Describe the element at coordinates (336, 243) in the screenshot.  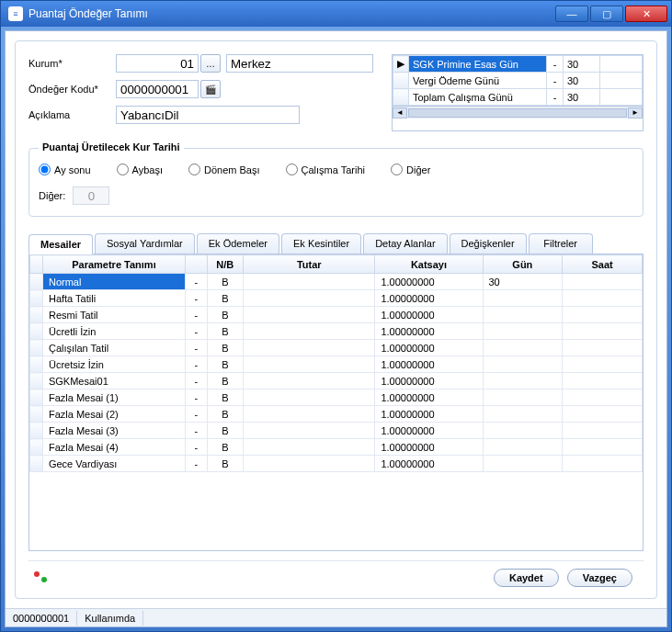
I see `tabstrip: MesailerSosyal YardımlarEk ÖdemelerEk Ke…` at that location.